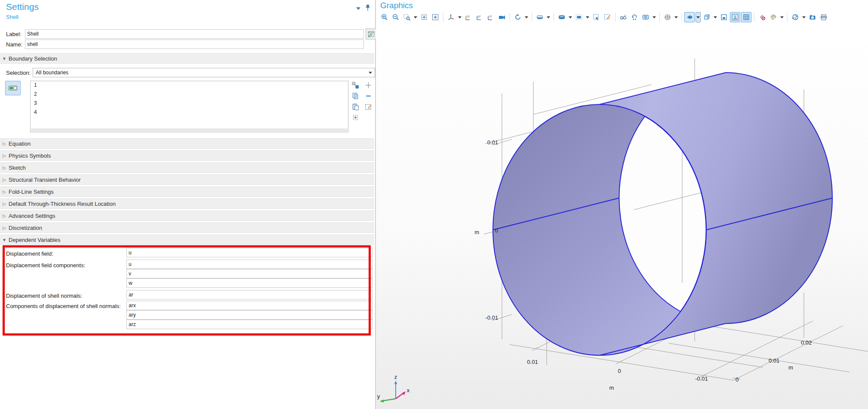  I want to click on skybox-icon, so click(579, 17).